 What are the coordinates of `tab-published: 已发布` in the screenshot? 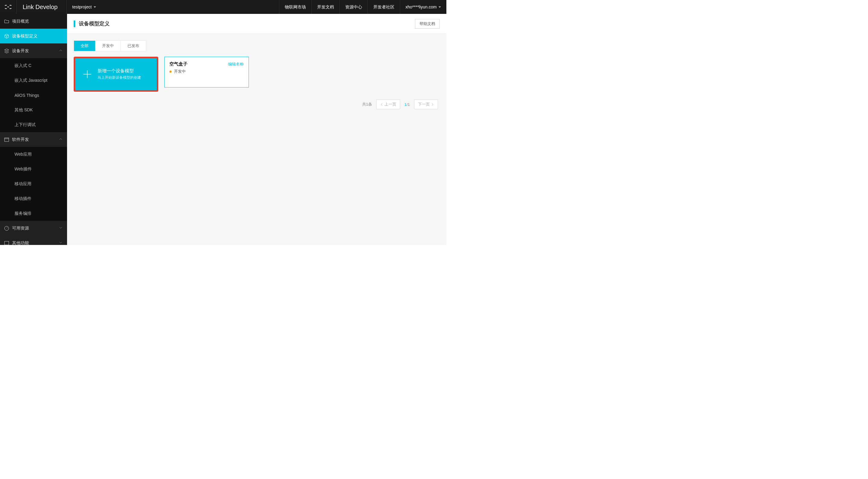 It's located at (133, 46).